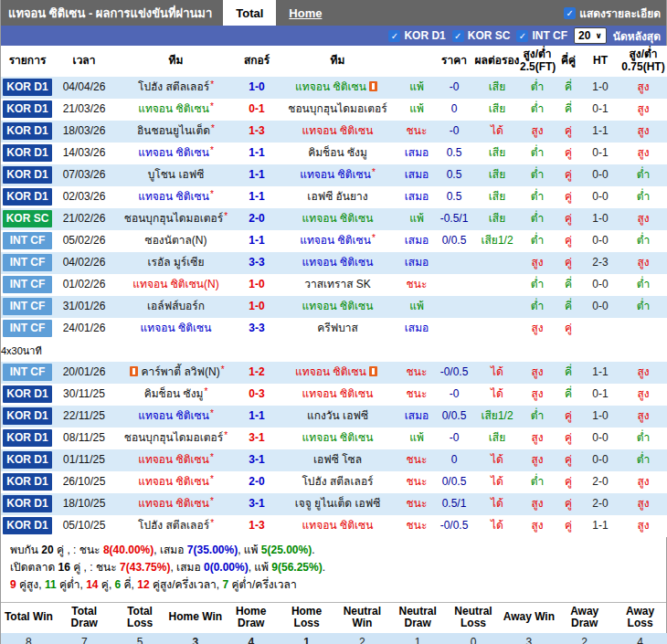  I want to click on match-row: KOR SC21/02/26ชอนบุกฮุนไดมอเตอร์*2-0แทจอ…, so click(334, 219).